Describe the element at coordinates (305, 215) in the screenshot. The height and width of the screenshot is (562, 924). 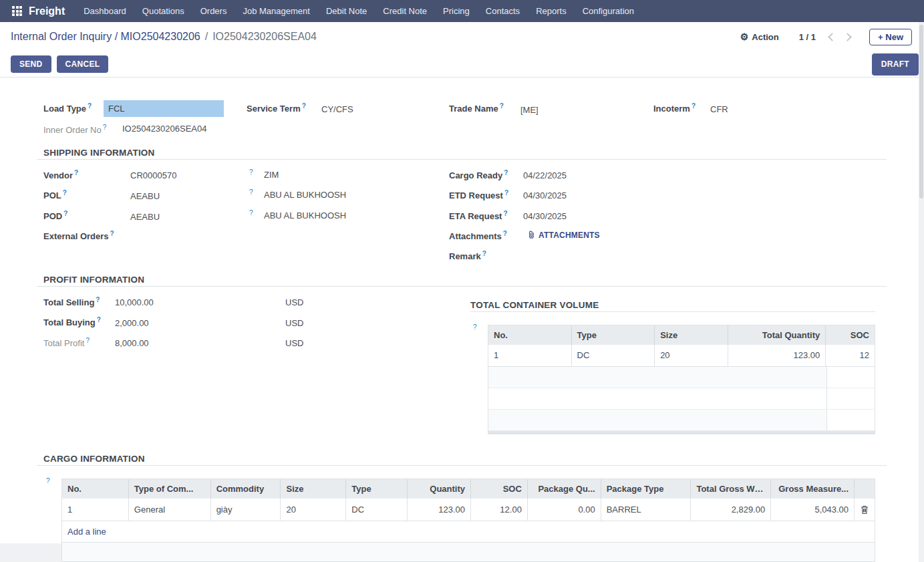
I see `pod-name-value: ABU AL BUKHOOSH` at that location.